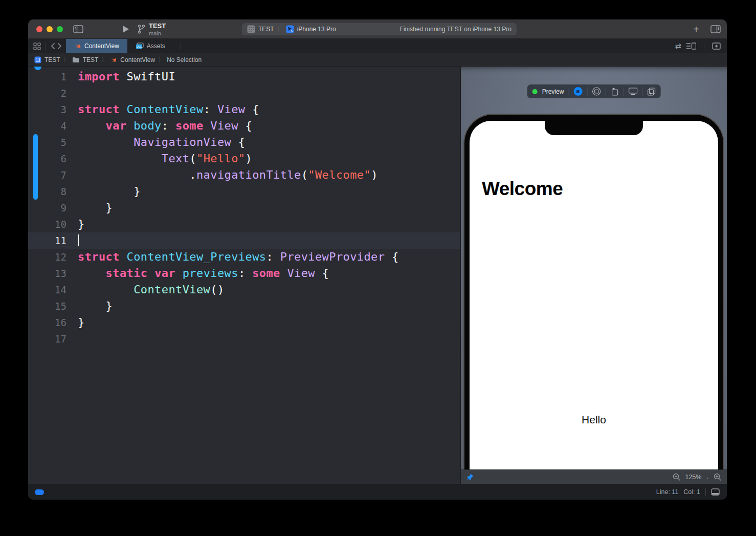  Describe the element at coordinates (47, 93) in the screenshot. I see `line-number: 2` at that location.